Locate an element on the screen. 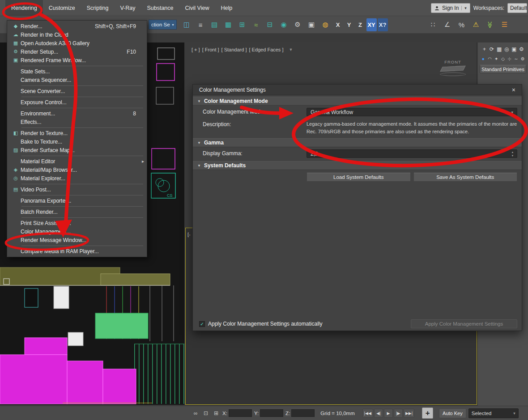  save-as-system-defaults-button: Save As System Defaults is located at coordinates (465, 177).